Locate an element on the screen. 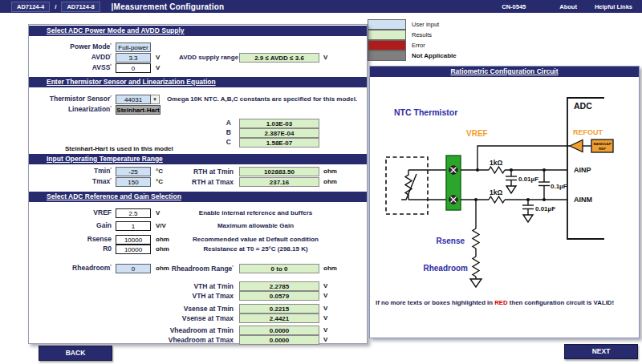  error-swatch is located at coordinates (387, 45).